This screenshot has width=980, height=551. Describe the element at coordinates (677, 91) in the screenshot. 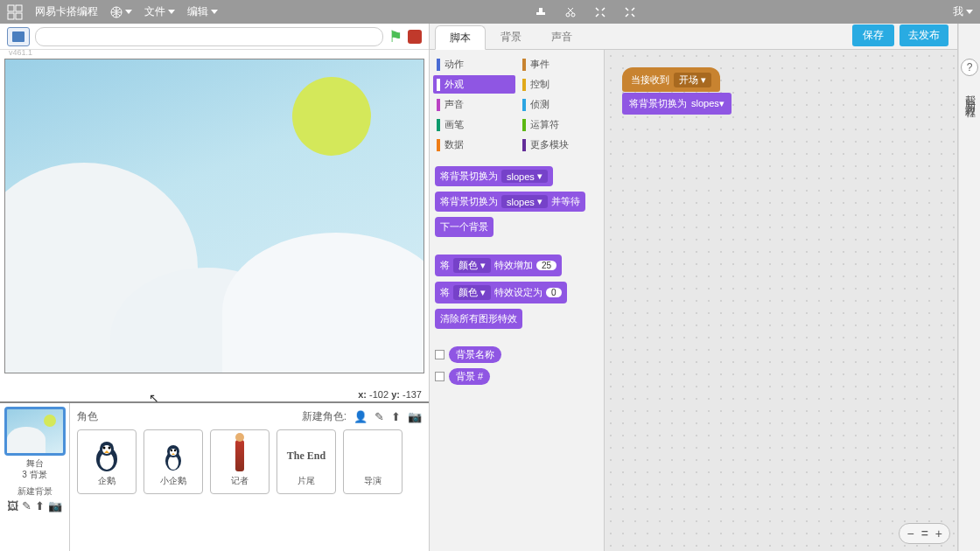

I see `script-stack: 当接收到开场▾ 将背景切换为slopes▾` at that location.